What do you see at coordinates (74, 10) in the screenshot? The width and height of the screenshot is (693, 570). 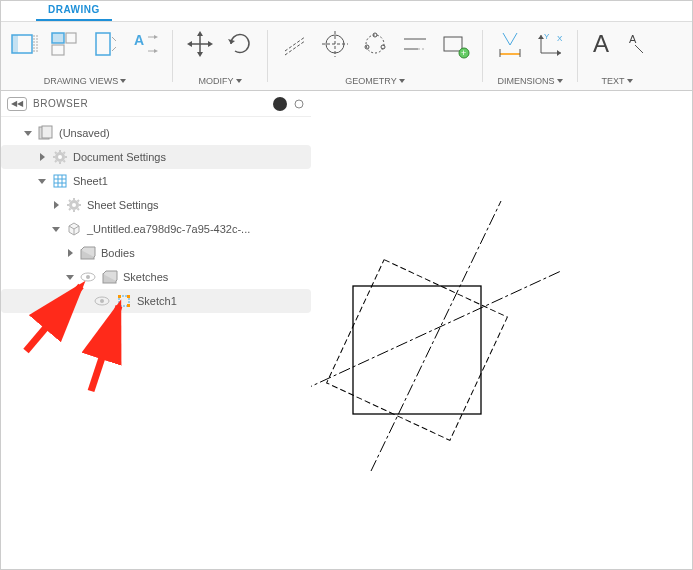 I see `tab-drawing: DRAWING` at bounding box center [74, 10].